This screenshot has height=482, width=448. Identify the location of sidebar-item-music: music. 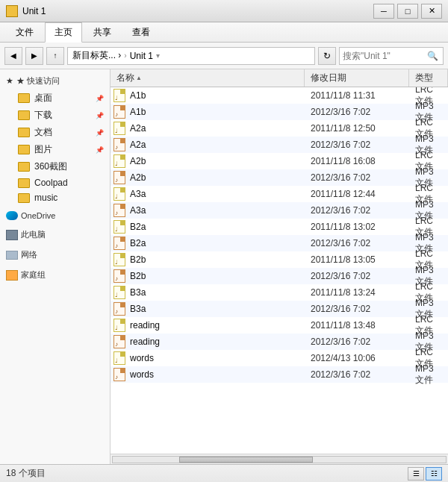
(55, 198).